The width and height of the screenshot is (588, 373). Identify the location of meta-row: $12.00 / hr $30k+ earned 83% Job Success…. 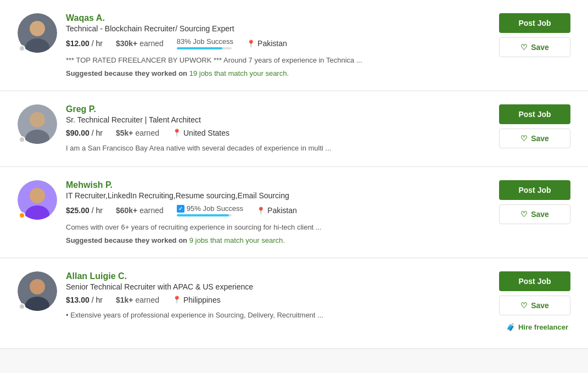
(278, 43).